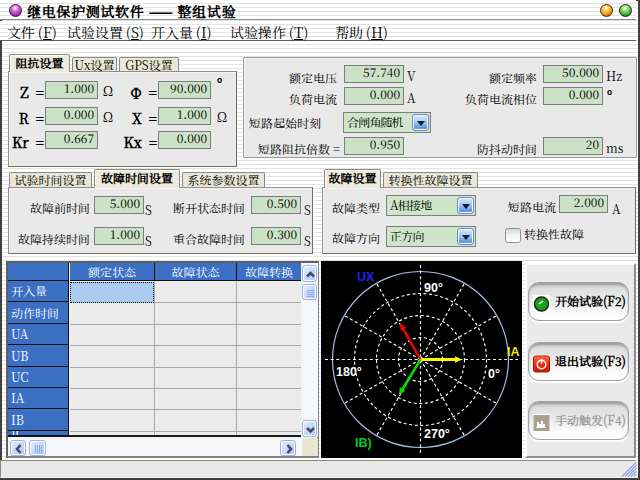  I want to click on svg-text: 270°, so click(437, 434).